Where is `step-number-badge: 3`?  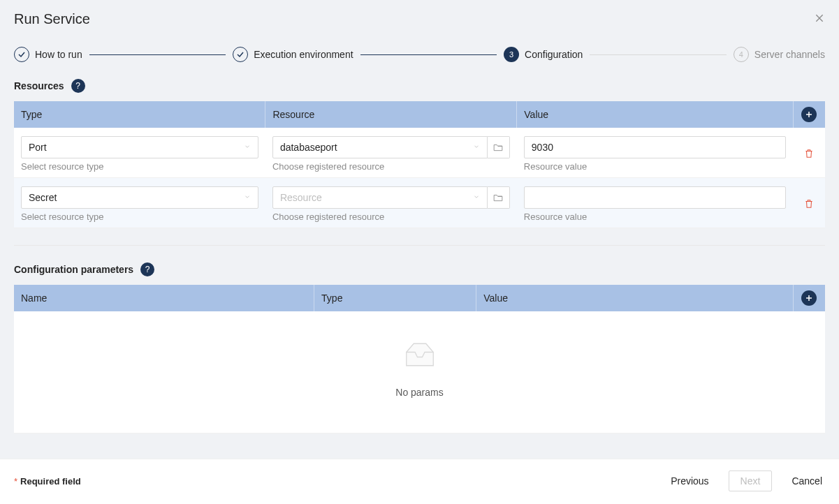 step-number-badge: 3 is located at coordinates (511, 54).